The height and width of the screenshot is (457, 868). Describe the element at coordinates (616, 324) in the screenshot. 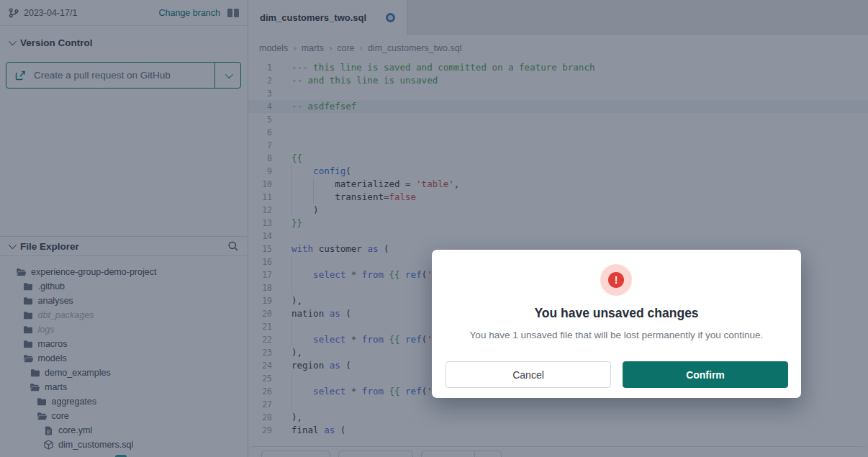

I see `unsaved-changes-dialog: ! You have unsaved changes You have 1 un…` at that location.